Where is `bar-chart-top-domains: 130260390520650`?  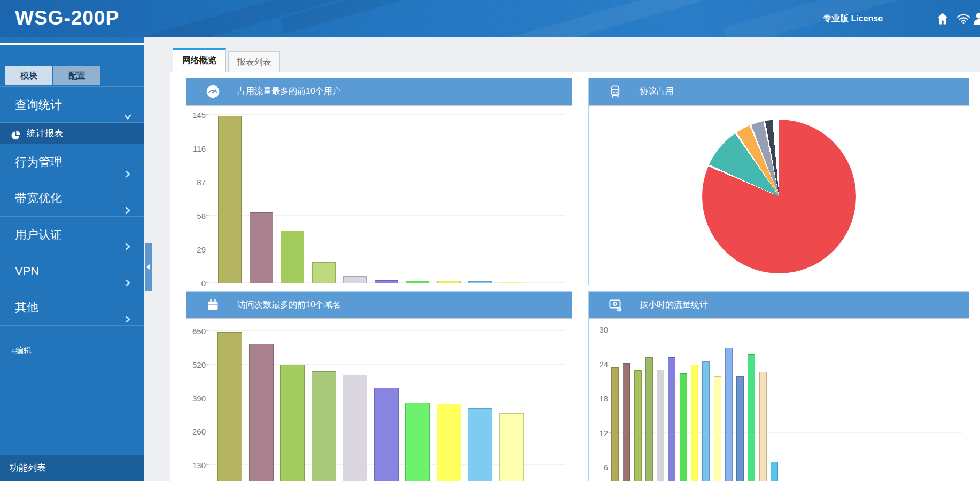
bar-chart-top-domains: 130260390520650 is located at coordinates (379, 400).